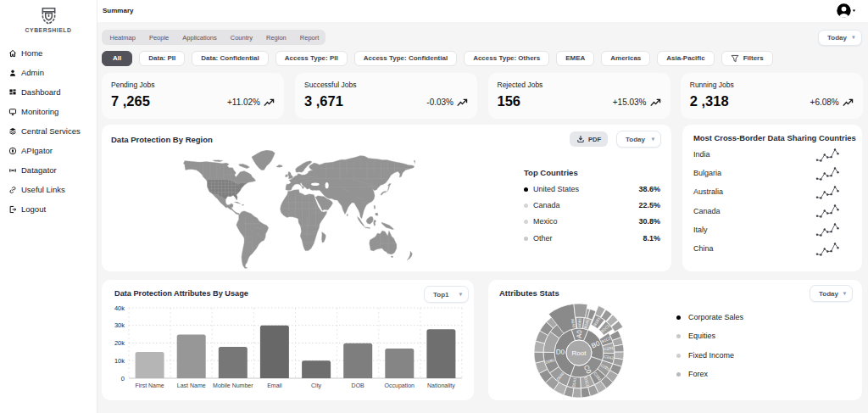 The height and width of the screenshot is (413, 868). Describe the element at coordinates (192, 385) in the screenshot. I see `svg-text: Last Name` at that location.